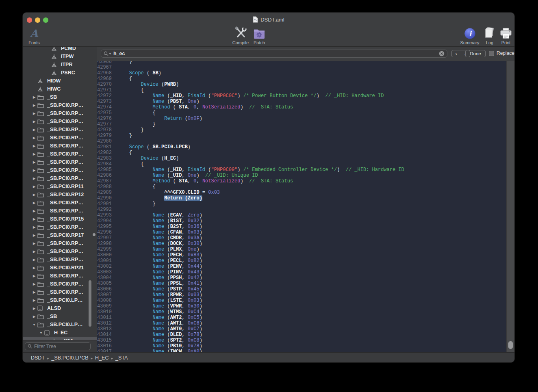  What do you see at coordinates (302, 84) in the screenshot?
I see `code-line: 42970 Device (PWRB)` at bounding box center [302, 84].